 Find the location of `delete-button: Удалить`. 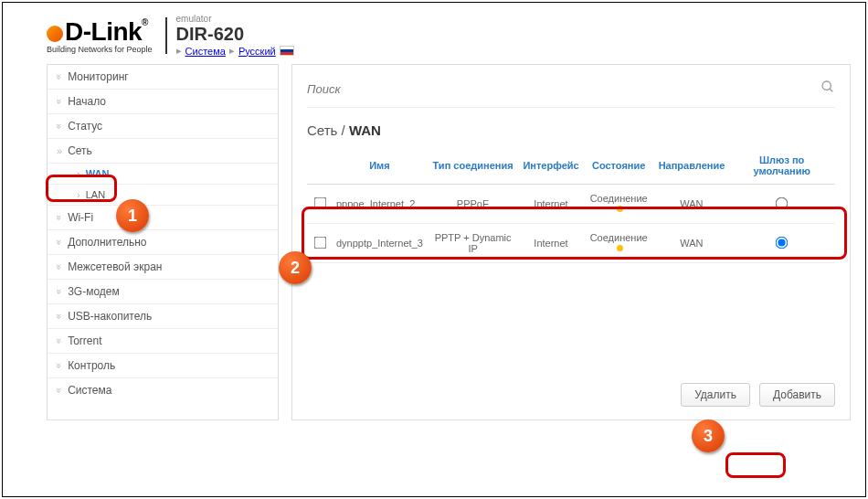

delete-button: Удалить is located at coordinates (715, 395).